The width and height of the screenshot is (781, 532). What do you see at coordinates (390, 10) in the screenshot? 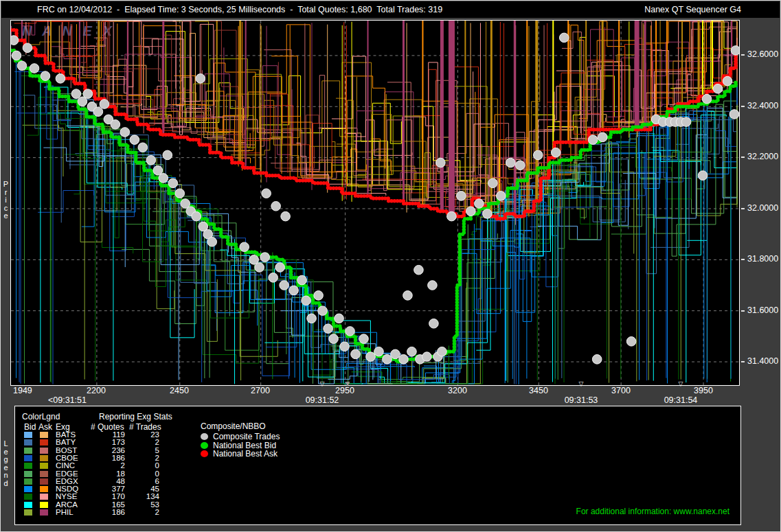
I see `title-bar: FRC on 12/04/2012 - Elapsed Time: 3 Seco…` at bounding box center [390, 10].